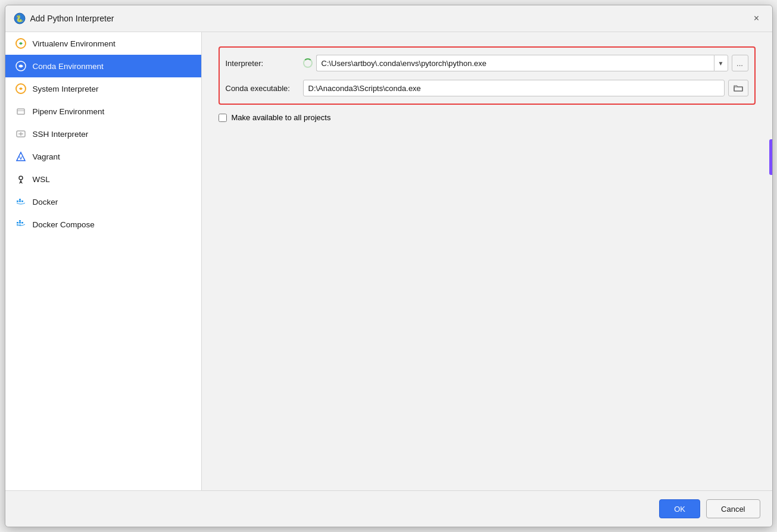 Image resolution: width=777 pixels, height=532 pixels. I want to click on docker-icon, so click(21, 202).